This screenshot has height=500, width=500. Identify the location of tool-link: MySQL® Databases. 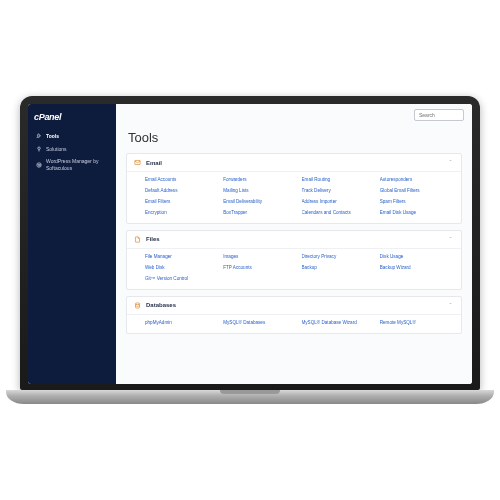
(260, 323).